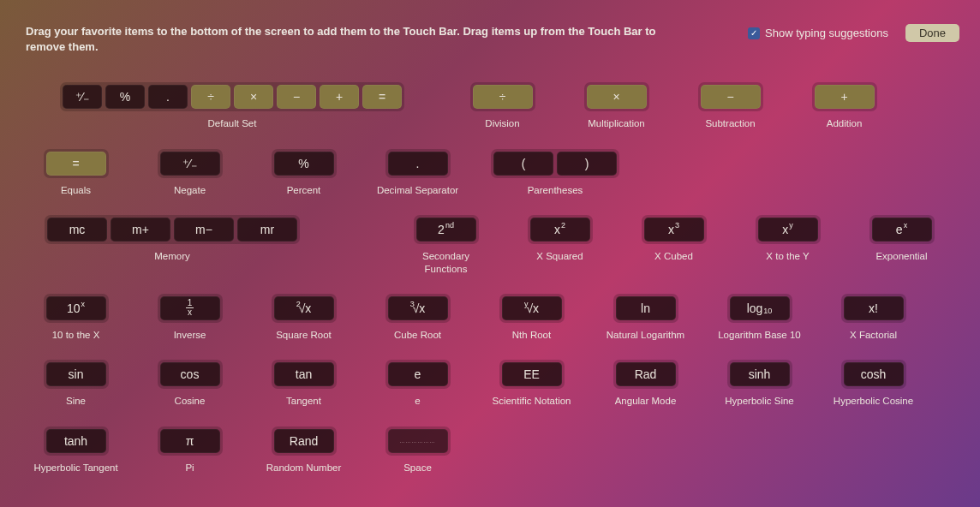  Describe the element at coordinates (902, 230) in the screenshot. I see `exponential-icon: ex` at that location.